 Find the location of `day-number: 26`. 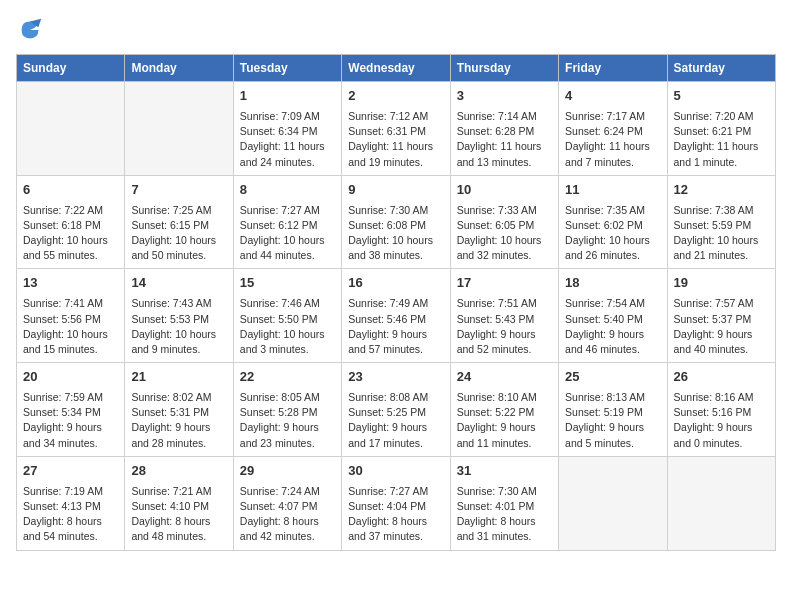

day-number: 26 is located at coordinates (722, 378).